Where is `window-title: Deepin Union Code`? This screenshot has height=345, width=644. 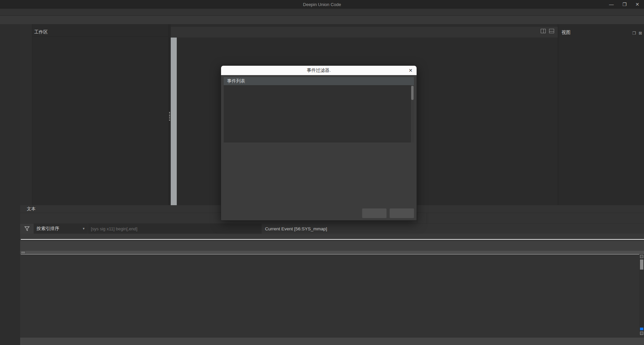
window-title: Deepin Union Code is located at coordinates (322, 5).